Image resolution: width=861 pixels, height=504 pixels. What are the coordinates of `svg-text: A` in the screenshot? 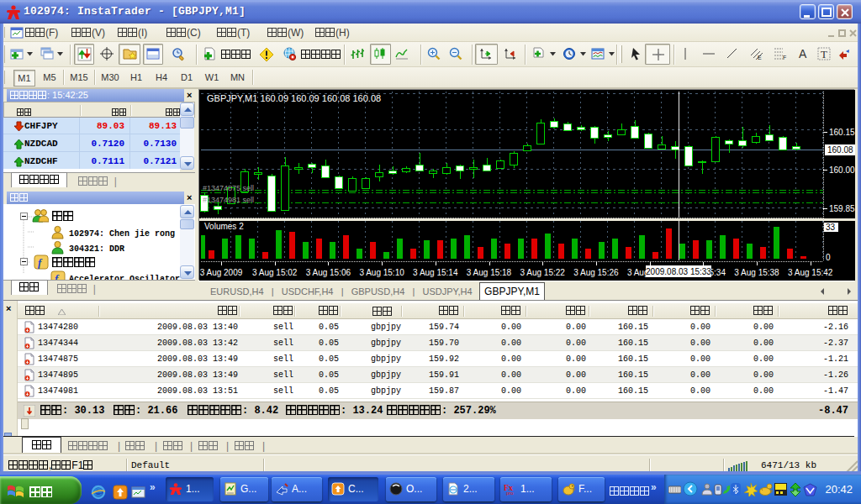 It's located at (803, 54).